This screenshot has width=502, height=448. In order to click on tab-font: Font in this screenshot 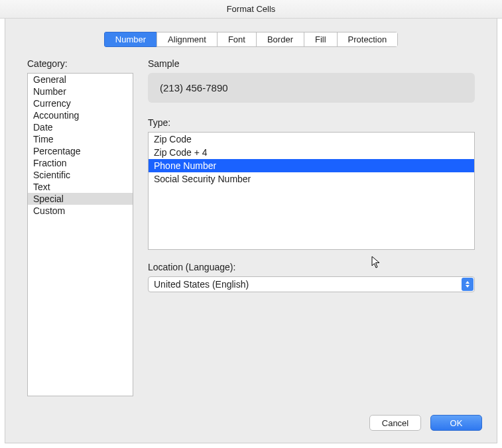, I will do `click(236, 40)`.